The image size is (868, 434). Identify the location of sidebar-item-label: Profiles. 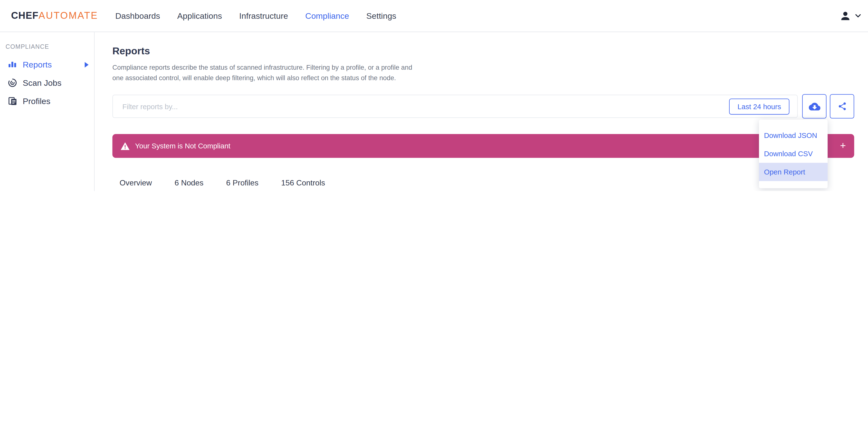
(36, 101).